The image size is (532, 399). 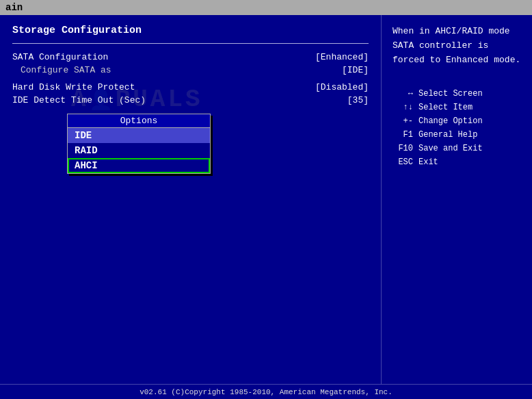 What do you see at coordinates (266, 392) in the screenshot?
I see `bottom-bar-text: v02.61 (C)Copyright 1985-2010, American …` at bounding box center [266, 392].